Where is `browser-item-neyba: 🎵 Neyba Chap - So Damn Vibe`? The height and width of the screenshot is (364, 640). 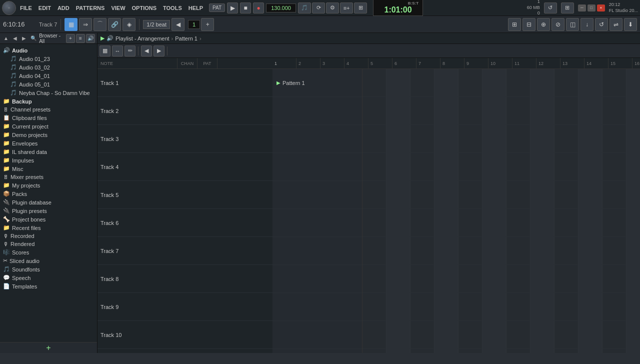 browser-item-neyba: 🎵 Neyba Chap - So Damn Vibe is located at coordinates (48, 93).